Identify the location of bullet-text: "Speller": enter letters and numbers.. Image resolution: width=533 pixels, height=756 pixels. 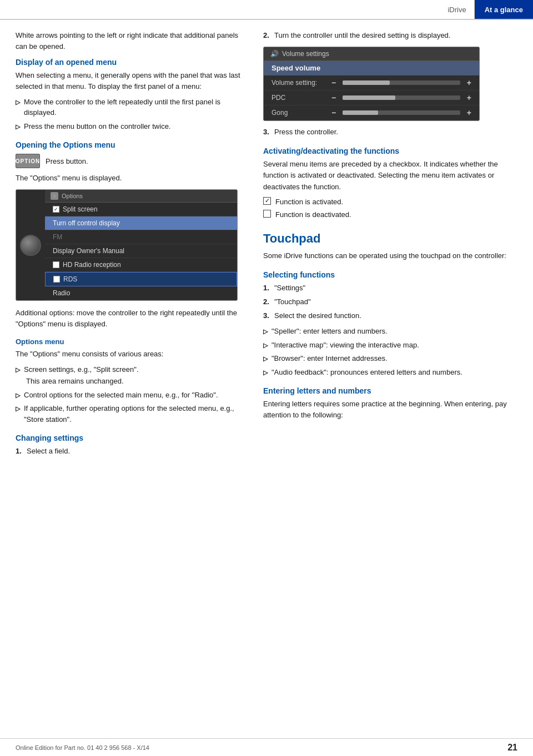
(330, 331).